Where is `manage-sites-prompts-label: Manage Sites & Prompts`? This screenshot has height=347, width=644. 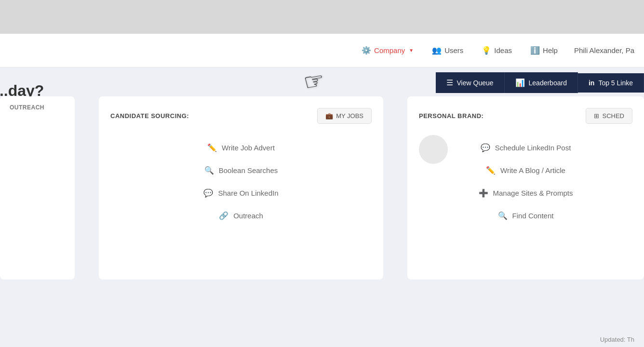
manage-sites-prompts-label: Manage Sites & Prompts is located at coordinates (533, 193).